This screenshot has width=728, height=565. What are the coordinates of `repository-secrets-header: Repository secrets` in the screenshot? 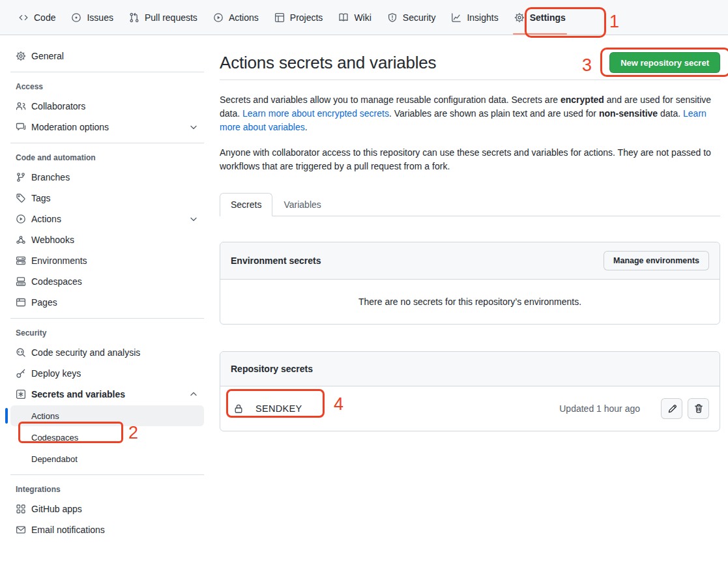 It's located at (470, 369).